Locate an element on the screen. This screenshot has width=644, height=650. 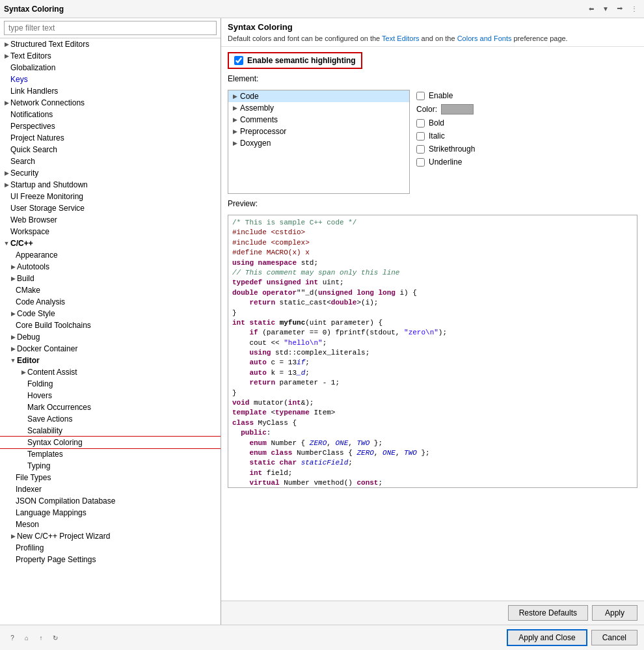
tree-item-cpp: ▼ C/C++ is located at coordinates (111, 243).